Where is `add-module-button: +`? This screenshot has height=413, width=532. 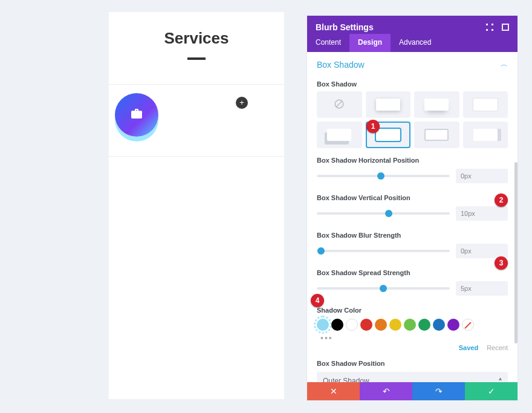 add-module-button: + is located at coordinates (242, 103).